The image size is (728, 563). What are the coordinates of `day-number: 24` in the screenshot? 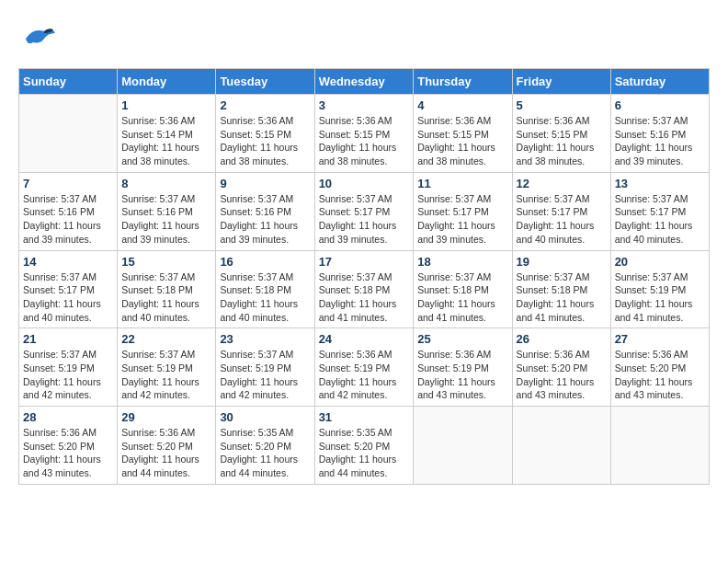 It's located at (364, 339).